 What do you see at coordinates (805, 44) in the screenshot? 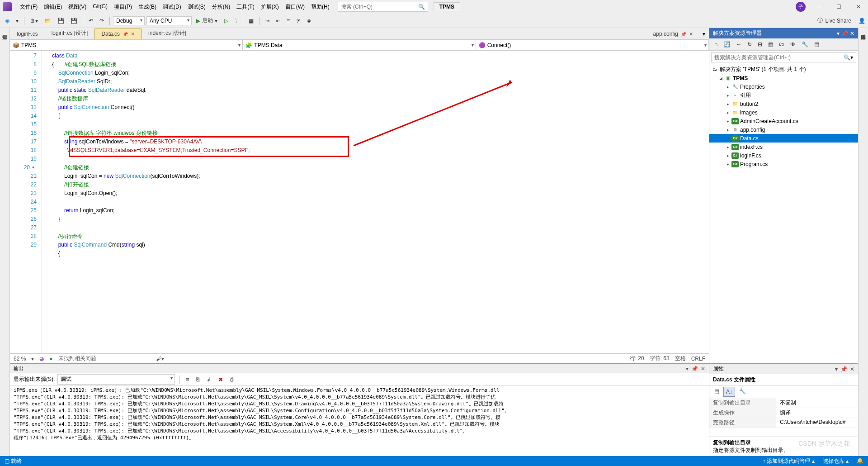
I see `wrench-icon: 🔧` at bounding box center [805, 44].